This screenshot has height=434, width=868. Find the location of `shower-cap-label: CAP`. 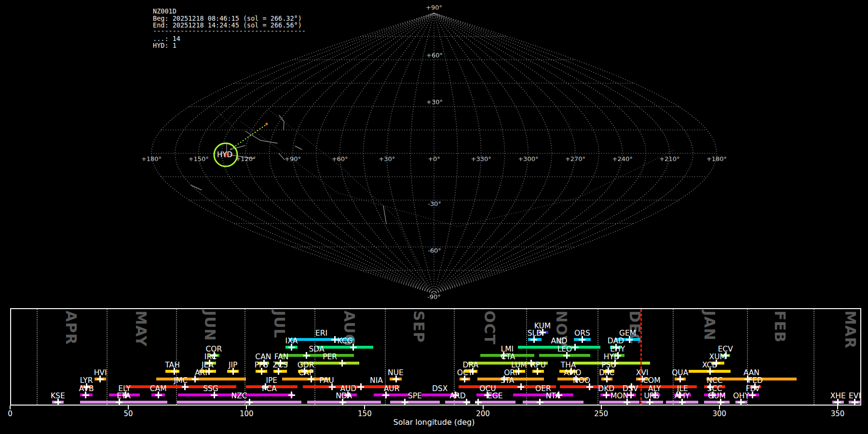

shower-cap-label: CAP is located at coordinates (306, 373).